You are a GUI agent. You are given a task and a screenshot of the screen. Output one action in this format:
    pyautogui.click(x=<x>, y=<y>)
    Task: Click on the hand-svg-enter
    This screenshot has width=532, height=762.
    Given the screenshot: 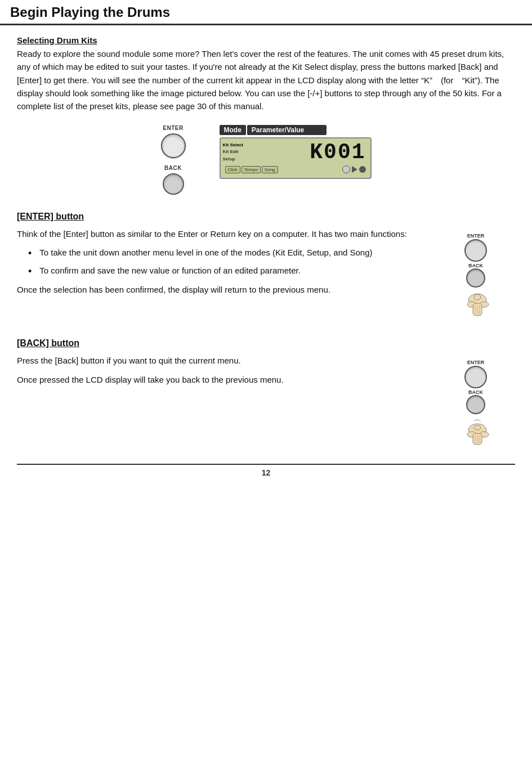 What is the action you would take?
    pyautogui.click(x=476, y=304)
    